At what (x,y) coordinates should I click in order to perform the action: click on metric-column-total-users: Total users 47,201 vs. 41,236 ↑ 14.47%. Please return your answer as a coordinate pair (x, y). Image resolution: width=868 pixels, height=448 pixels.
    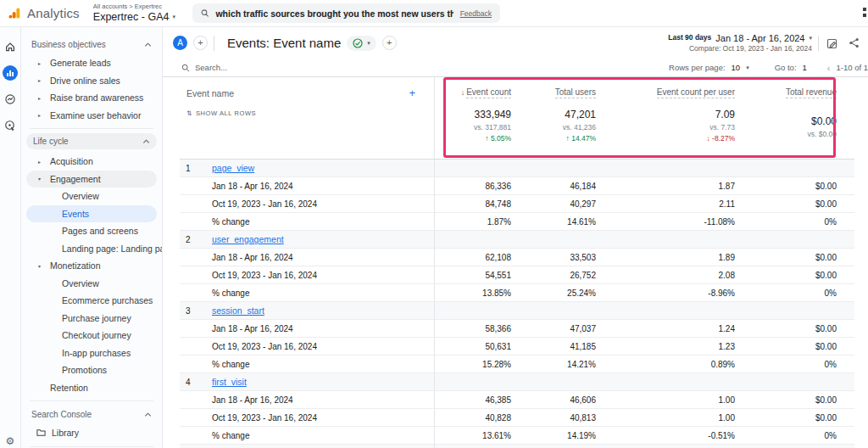
    Looking at the image, I should click on (554, 118).